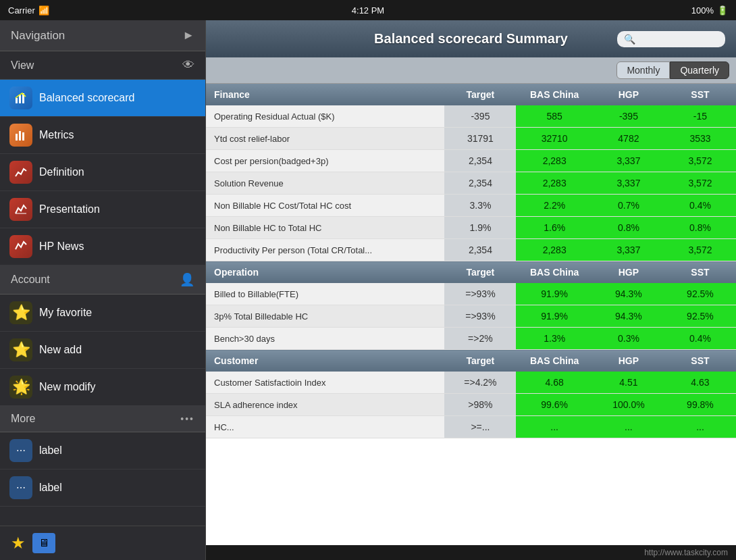 The image size is (736, 560). What do you see at coordinates (325, 95) in the screenshot?
I see `section-label-finance: Finance` at bounding box center [325, 95].